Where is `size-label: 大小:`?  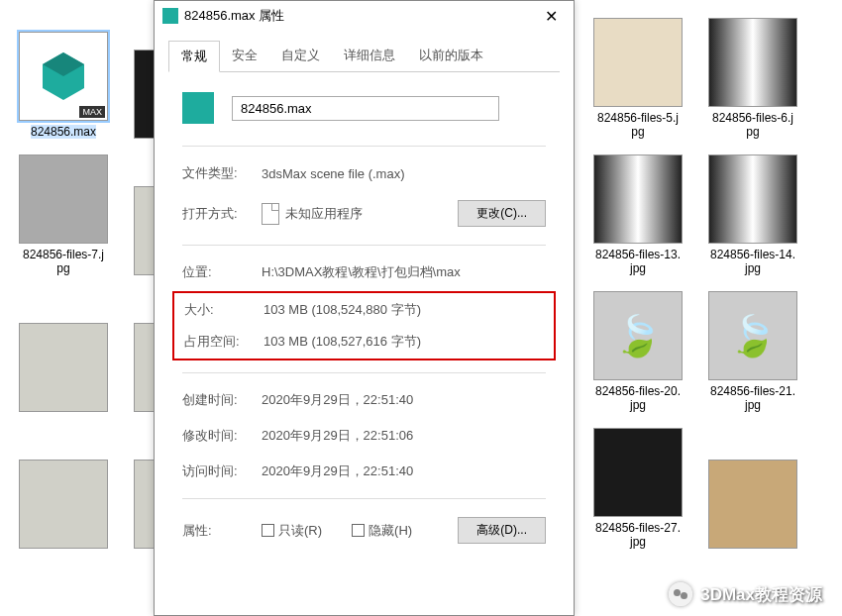
size-label: 大小: is located at coordinates (224, 310).